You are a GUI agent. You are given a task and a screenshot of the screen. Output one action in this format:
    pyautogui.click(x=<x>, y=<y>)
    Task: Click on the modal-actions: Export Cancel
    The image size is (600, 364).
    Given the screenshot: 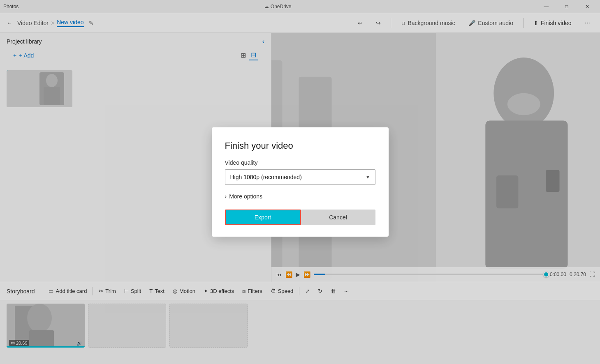 What is the action you would take?
    pyautogui.click(x=300, y=217)
    